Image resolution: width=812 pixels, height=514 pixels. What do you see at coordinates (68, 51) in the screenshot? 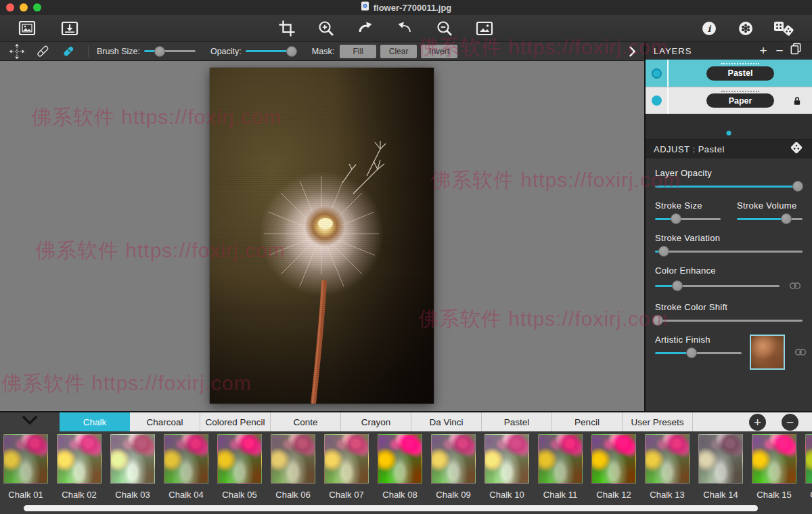
I see `eraser-tool` at bounding box center [68, 51].